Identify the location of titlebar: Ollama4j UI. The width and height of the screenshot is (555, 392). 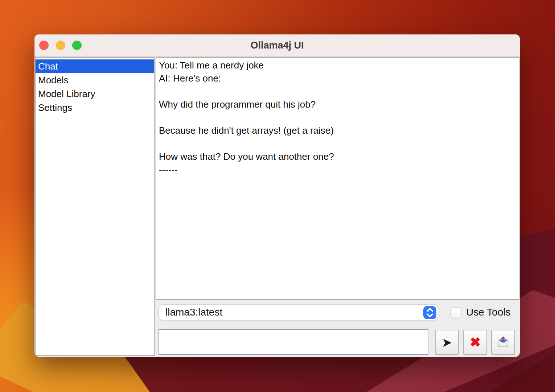
(277, 46).